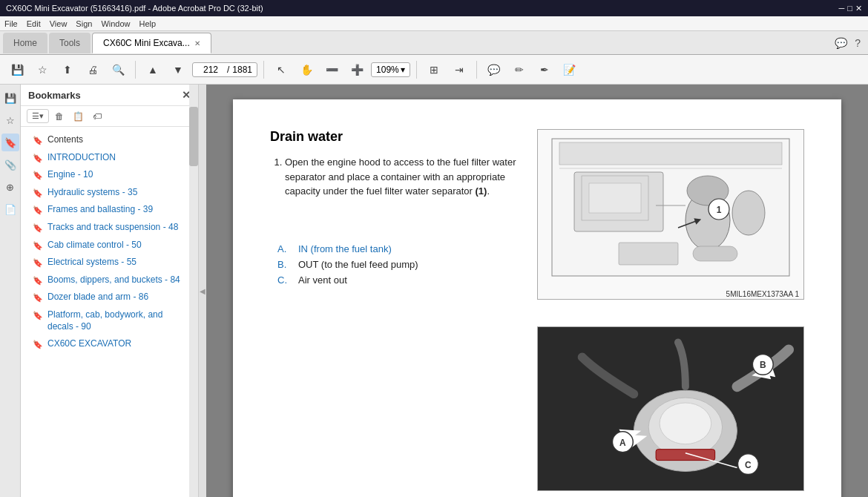 The width and height of the screenshot is (868, 497). I want to click on zoom-out-button: ➖, so click(332, 70).